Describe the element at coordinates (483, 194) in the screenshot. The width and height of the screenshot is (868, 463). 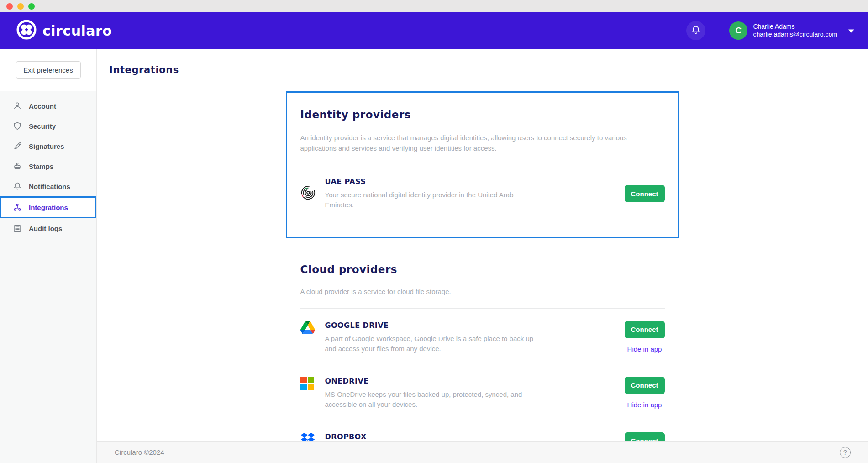
I see `provider-row-uae-pass: UAE PASS Your secure national digital id…` at that location.